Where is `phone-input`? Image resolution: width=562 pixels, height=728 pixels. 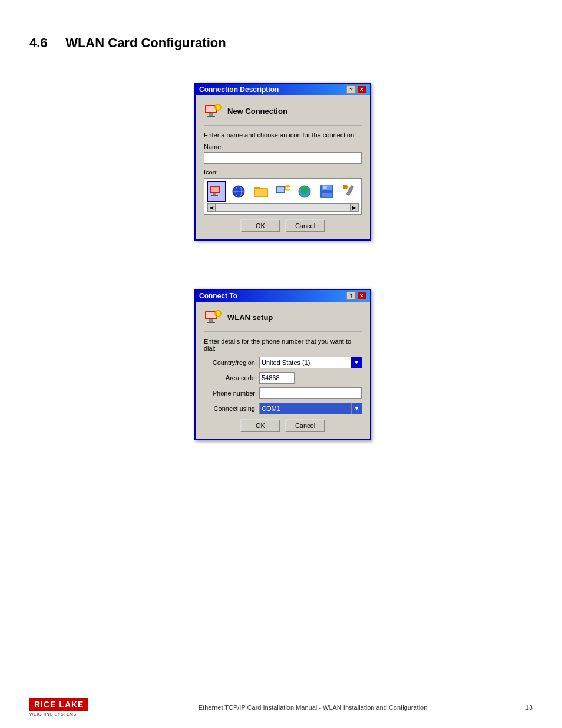 phone-input is located at coordinates (310, 393).